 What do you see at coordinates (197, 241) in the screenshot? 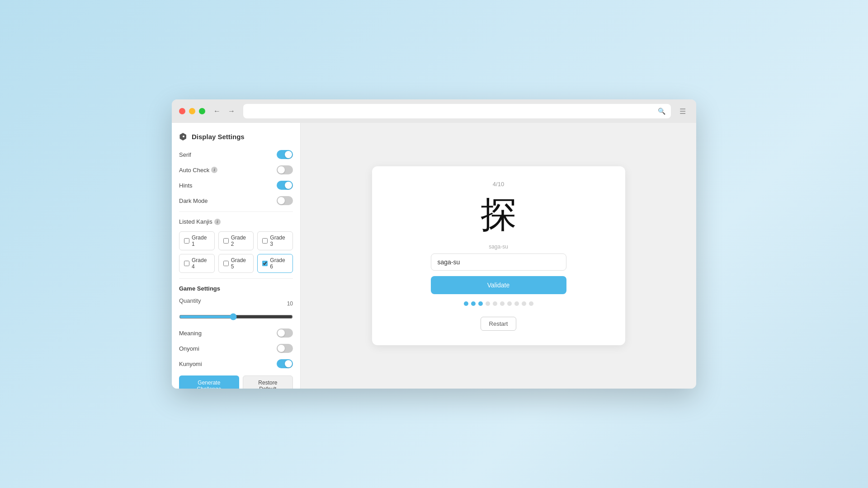
I see `grade-1-checkbox: Grade 1` at bounding box center [197, 241].